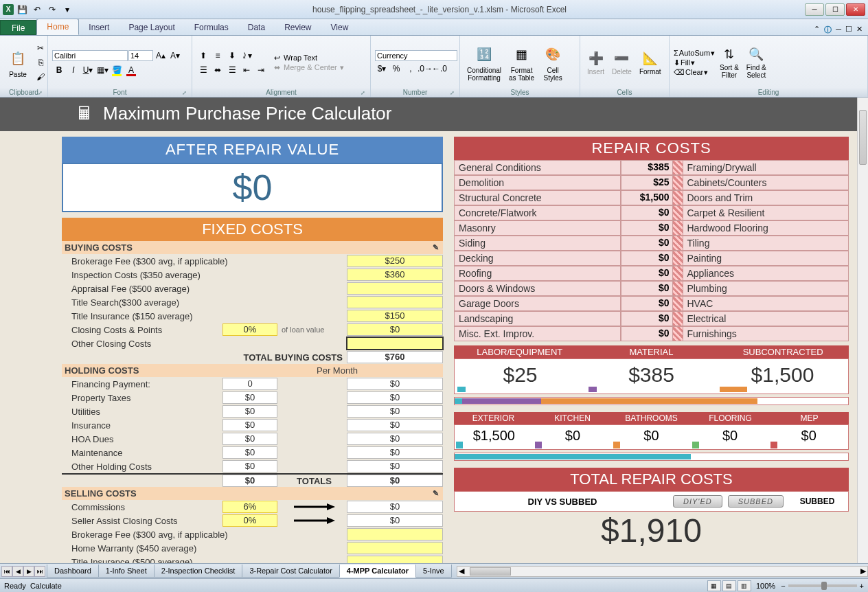  Describe the element at coordinates (257, 27) in the screenshot. I see `ribbon-tab-data: Data` at that location.